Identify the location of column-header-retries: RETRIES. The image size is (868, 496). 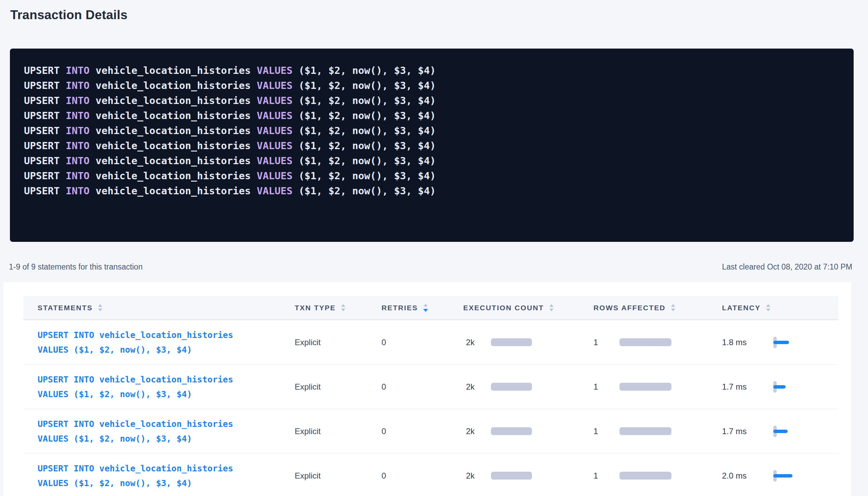
(419, 308).